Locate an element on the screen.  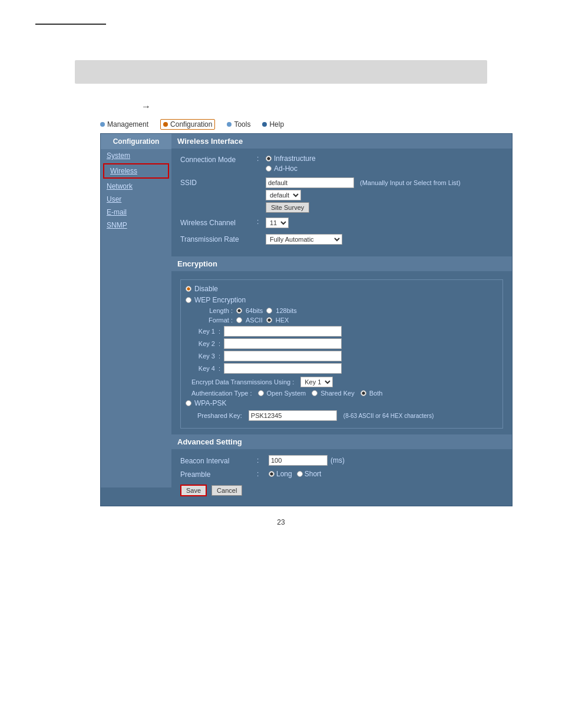
nav-configuration: Configuration is located at coordinates (187, 124).